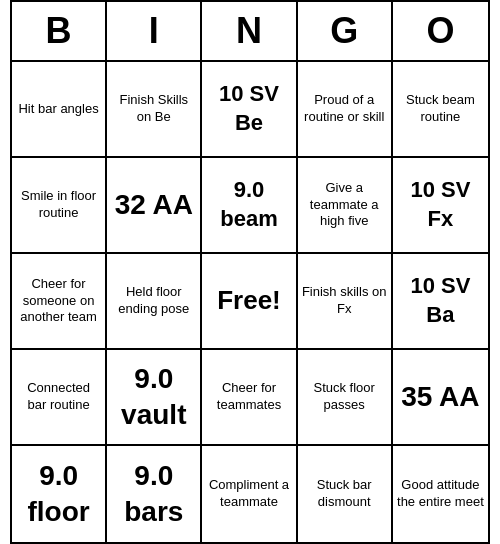  I want to click on bingo-header: BINGO, so click(250, 32).